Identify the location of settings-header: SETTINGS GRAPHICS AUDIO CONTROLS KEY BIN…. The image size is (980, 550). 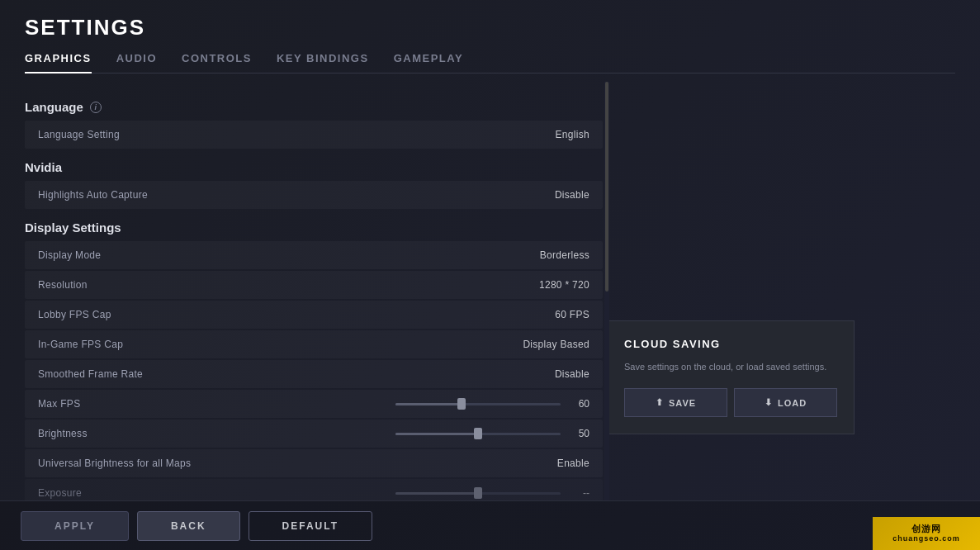
(490, 36).